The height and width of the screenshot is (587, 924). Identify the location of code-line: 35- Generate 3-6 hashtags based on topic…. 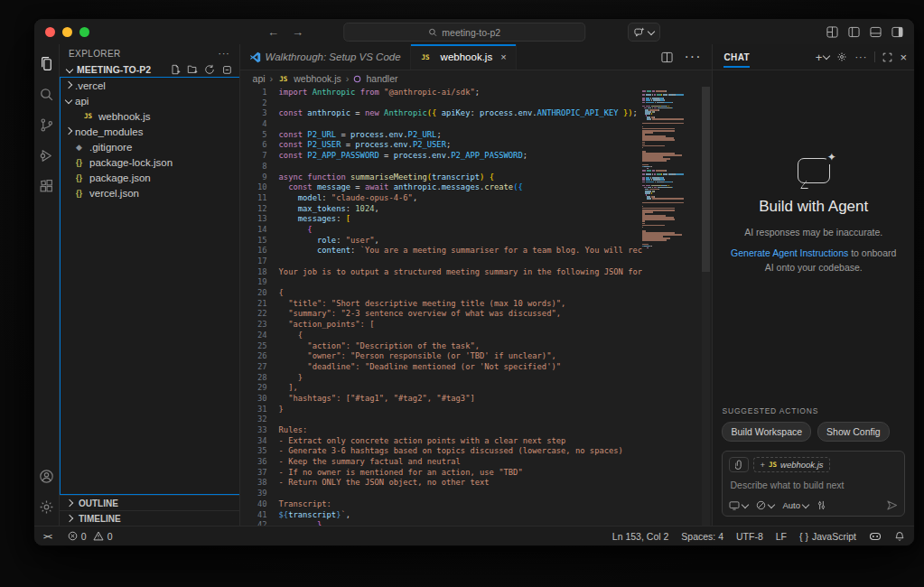
(442, 452).